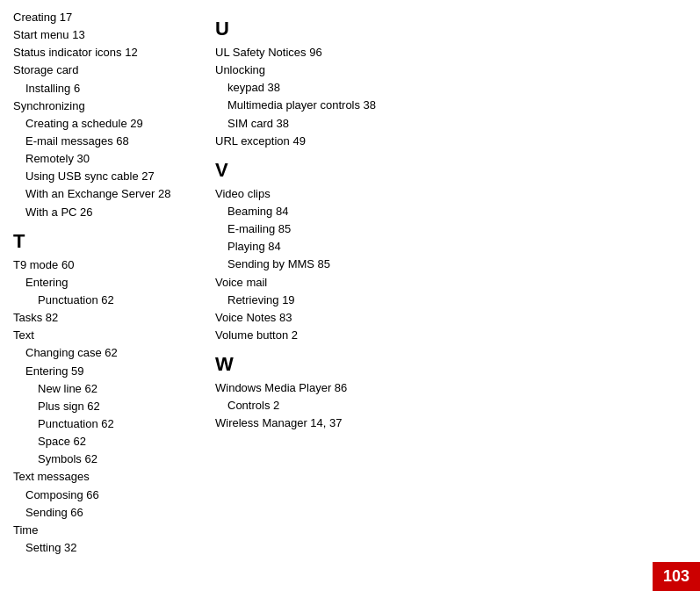  What do you see at coordinates (112, 159) in the screenshot?
I see `index-entry: Remotely 30` at bounding box center [112, 159].